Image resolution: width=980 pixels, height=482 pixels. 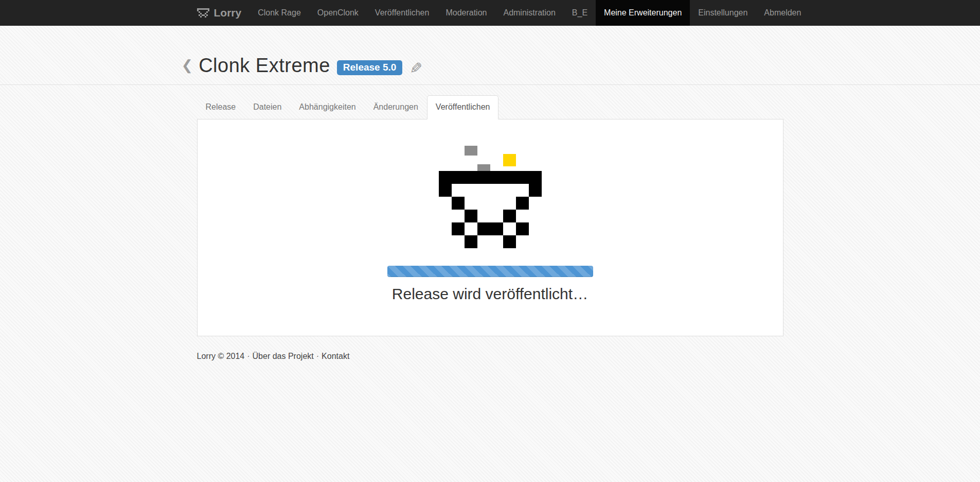 I want to click on publish-status-text: Release wird veröffentlicht…, so click(x=490, y=294).